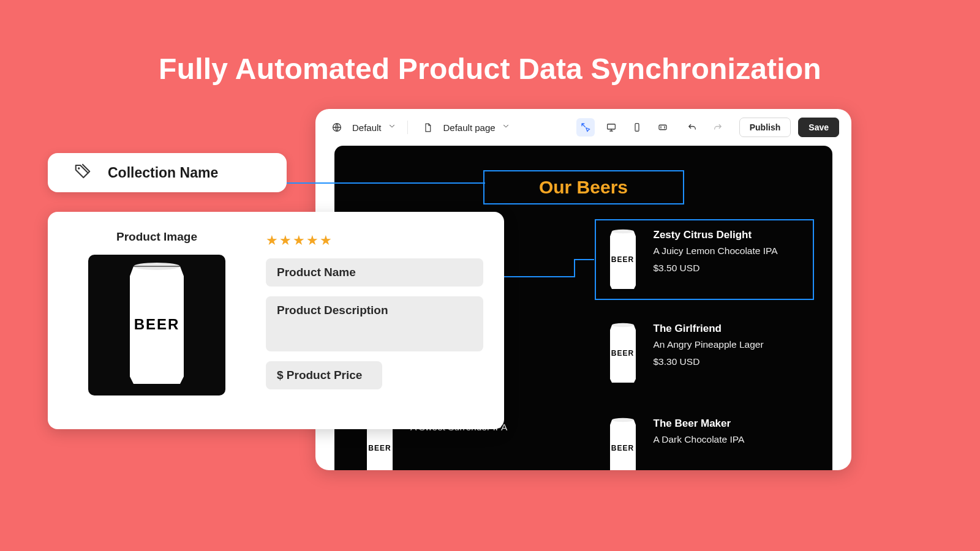  What do you see at coordinates (157, 237) in the screenshot?
I see `product-image-label: Product Image` at bounding box center [157, 237].